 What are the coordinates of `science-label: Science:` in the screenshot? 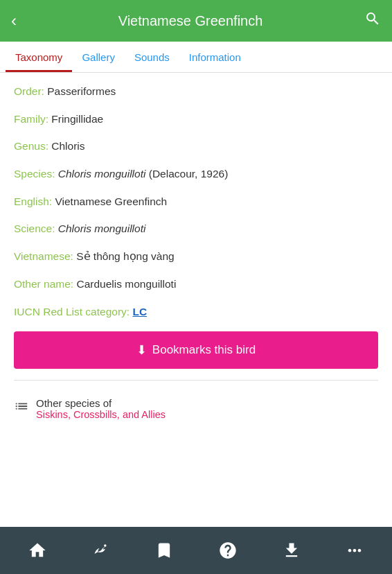 It's located at (35, 229).